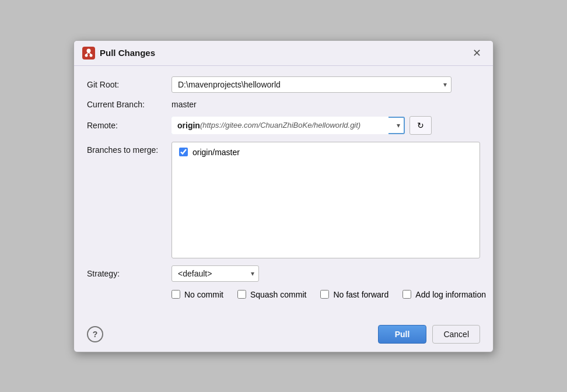 This screenshot has height=392, width=567. I want to click on no-commit-option: No commit, so click(197, 295).